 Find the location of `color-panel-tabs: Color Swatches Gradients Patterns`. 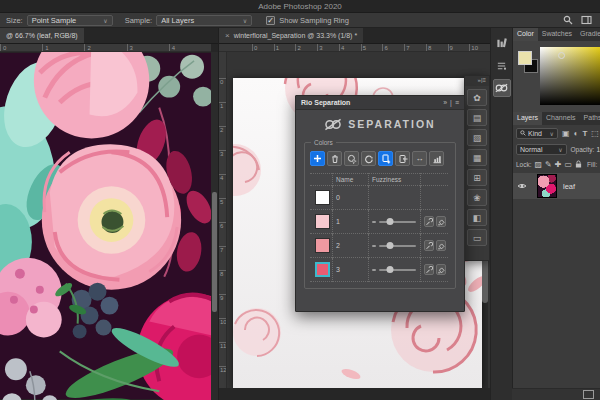

color-panel-tabs: Color Swatches Gradients Patterns is located at coordinates (556, 34).